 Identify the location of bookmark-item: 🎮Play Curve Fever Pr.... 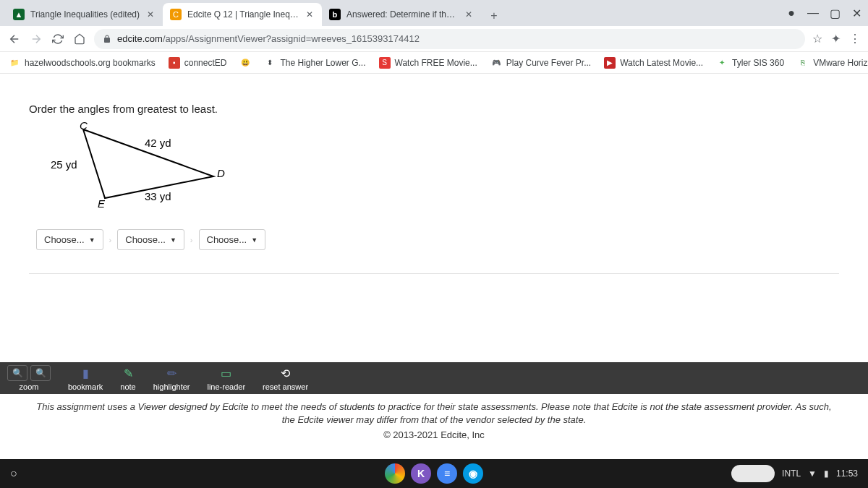
(541, 63).